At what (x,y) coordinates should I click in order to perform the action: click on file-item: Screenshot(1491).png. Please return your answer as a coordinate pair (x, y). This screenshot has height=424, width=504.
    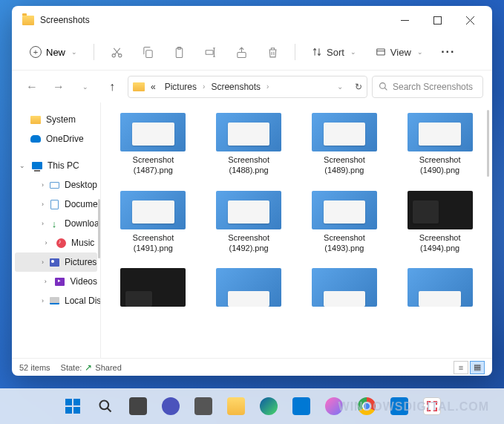
    Looking at the image, I should click on (153, 223).